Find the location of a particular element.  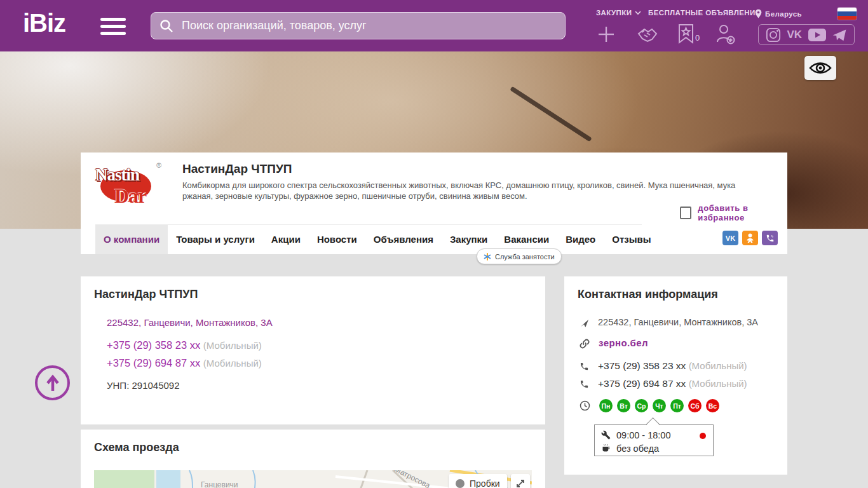

chevron-down-icon is located at coordinates (638, 13).